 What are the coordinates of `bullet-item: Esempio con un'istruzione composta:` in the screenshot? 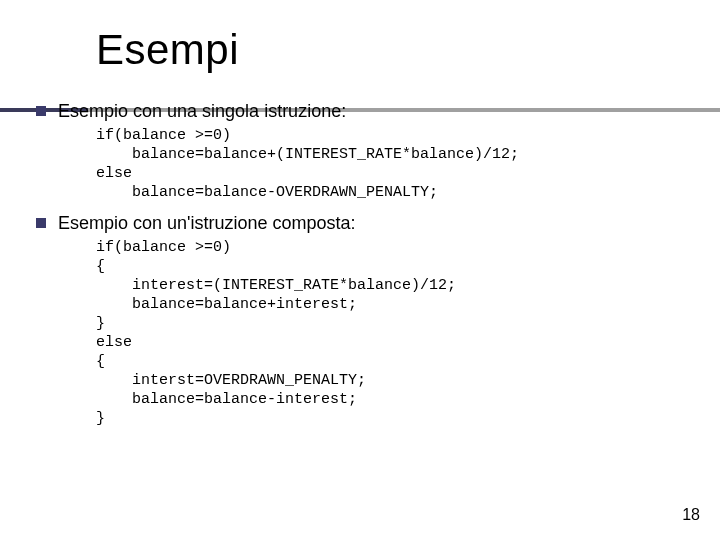 It's located at (366, 223).